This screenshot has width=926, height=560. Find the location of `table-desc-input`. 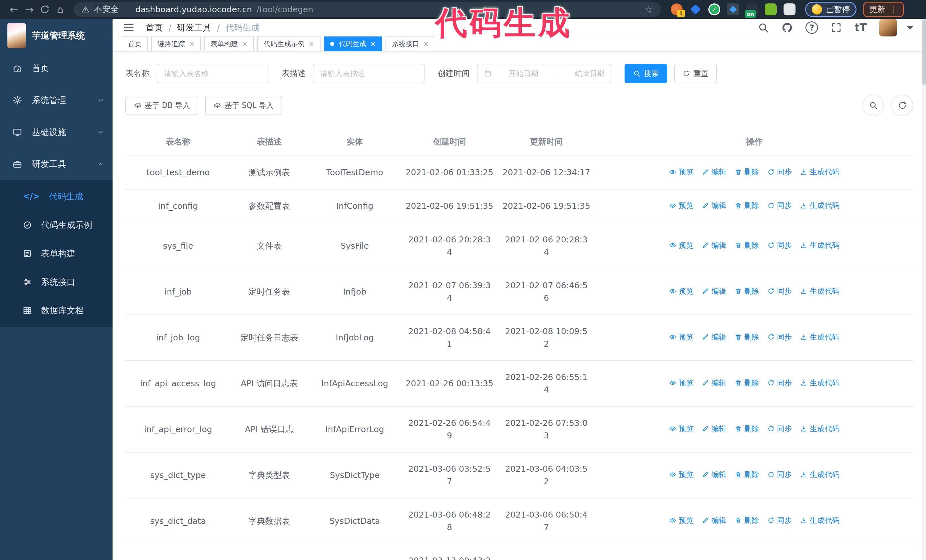

table-desc-input is located at coordinates (369, 74).